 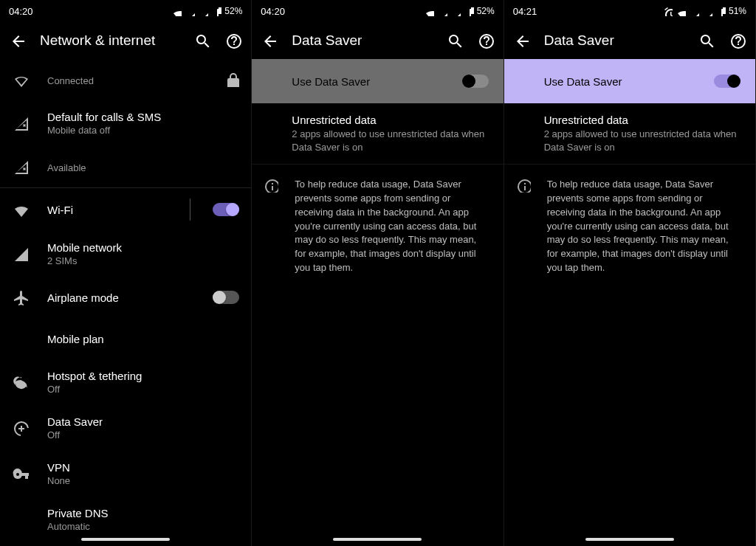 I want to click on lock-icon, so click(x=232, y=80).